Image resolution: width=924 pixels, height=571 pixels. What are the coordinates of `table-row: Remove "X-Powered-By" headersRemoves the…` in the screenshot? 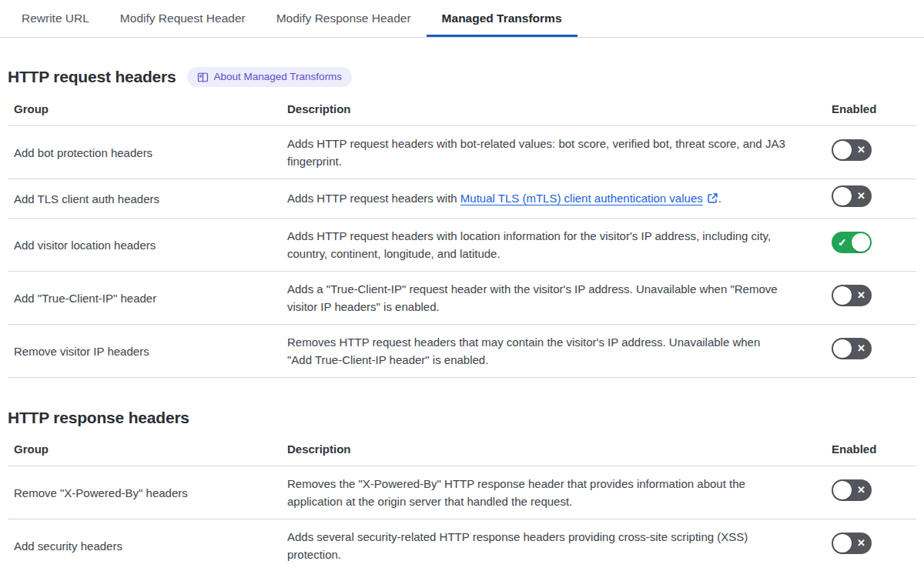 It's located at (462, 493).